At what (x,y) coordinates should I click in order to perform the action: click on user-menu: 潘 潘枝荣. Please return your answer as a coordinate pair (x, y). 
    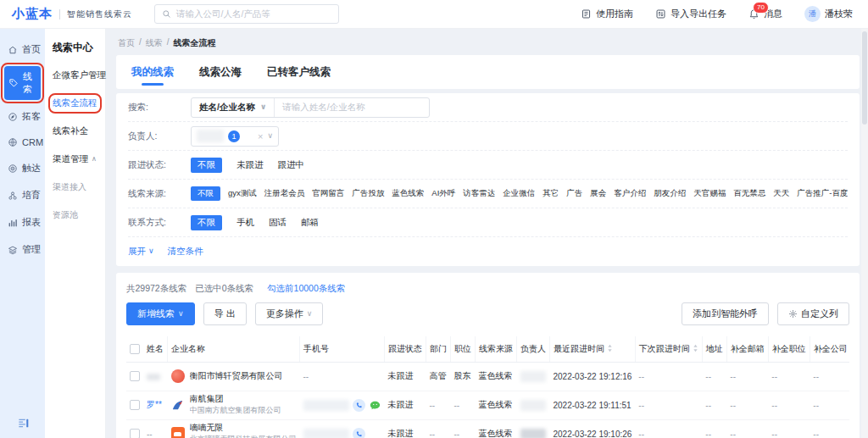
    Looking at the image, I should click on (829, 14).